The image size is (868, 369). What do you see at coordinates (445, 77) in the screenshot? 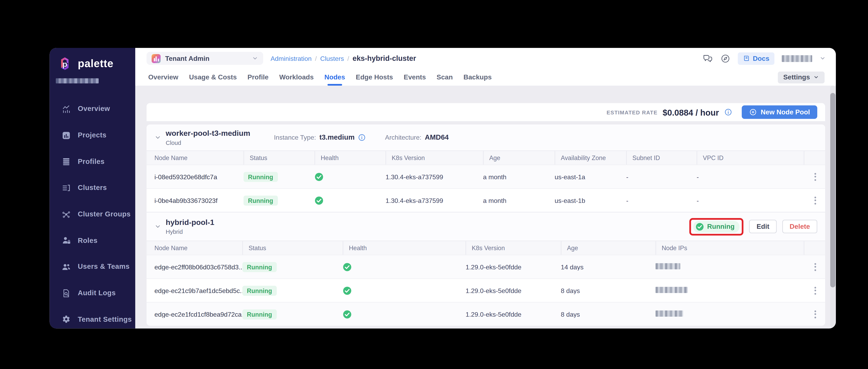
I see `tab-scan: Scan` at bounding box center [445, 77].